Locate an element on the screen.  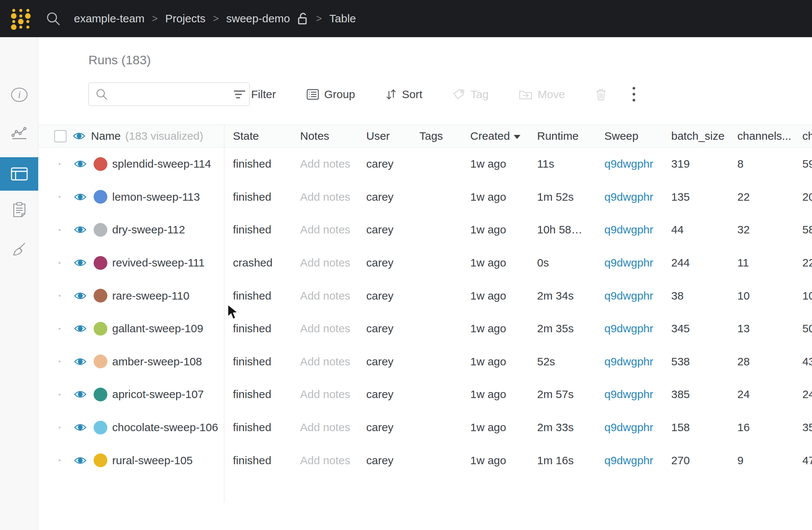
move-button: Move is located at coordinates (542, 94).